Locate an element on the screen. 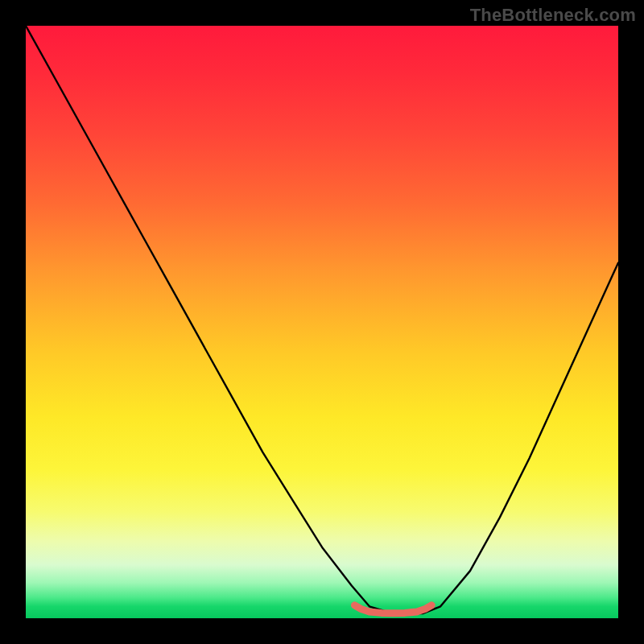 Image resolution: width=644 pixels, height=644 pixels. red-marker-curve is located at coordinates (393, 609).